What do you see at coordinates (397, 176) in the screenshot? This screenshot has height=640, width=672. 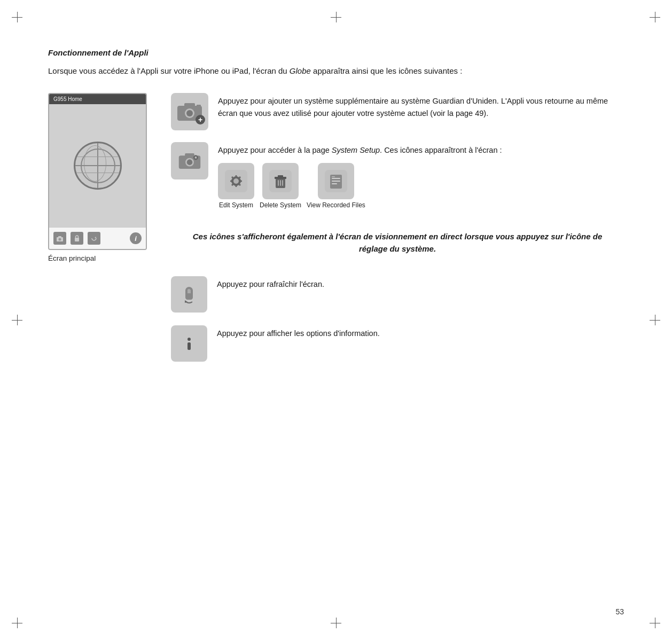 I see `system-setup-row: Appuyez pour accéder à la page System Se…` at bounding box center [397, 176].